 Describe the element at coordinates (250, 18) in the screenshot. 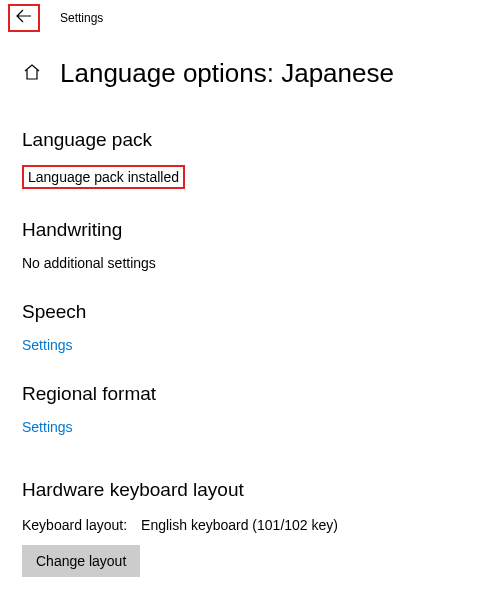

I see `topbar: Settings` at that location.